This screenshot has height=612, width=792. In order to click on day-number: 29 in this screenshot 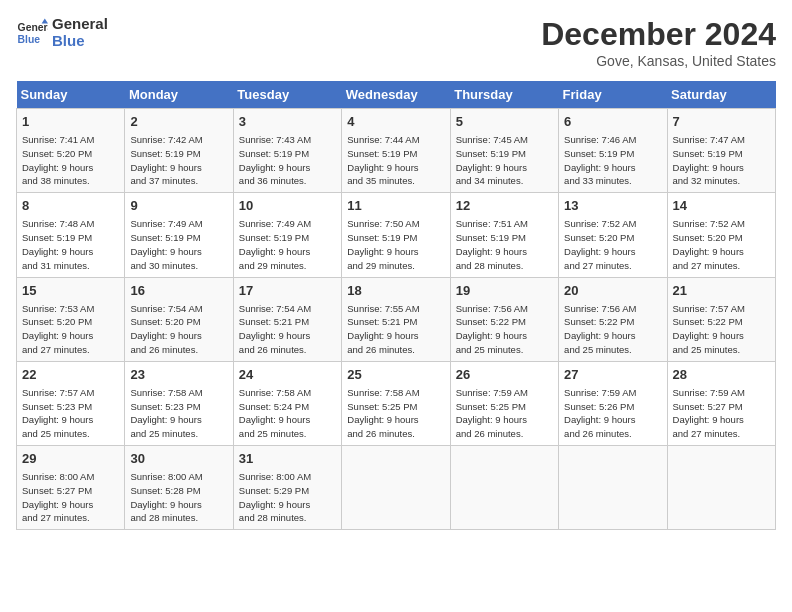, I will do `click(70, 459)`.